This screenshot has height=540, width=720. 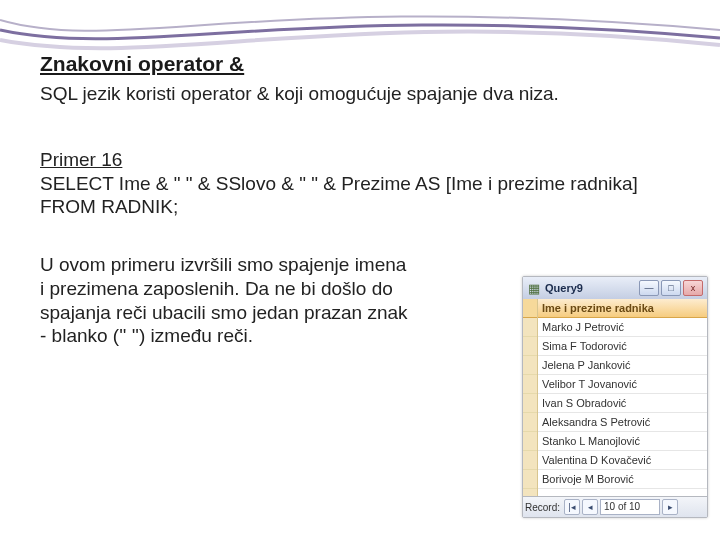 I want to click on query-result-window: ▦ Query9 — □ x Ime i prezime radnika Mar…, so click(x=615, y=397).